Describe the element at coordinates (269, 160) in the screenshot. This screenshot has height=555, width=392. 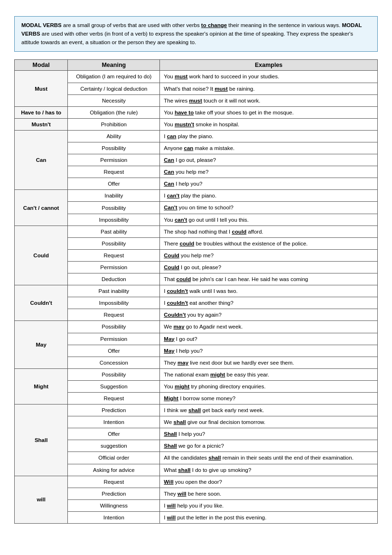
I see `example-cell: Can I go out, please?` at that location.